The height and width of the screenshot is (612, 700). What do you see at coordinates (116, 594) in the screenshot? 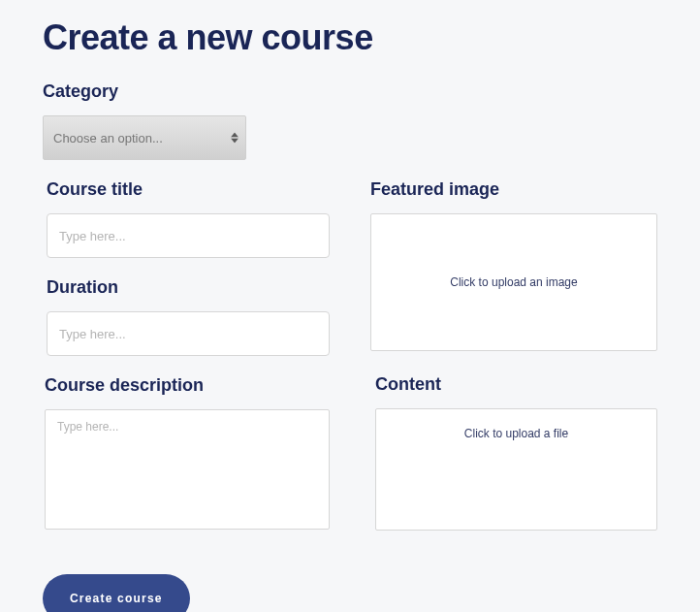
I see `create-course-button: Create course` at bounding box center [116, 594].